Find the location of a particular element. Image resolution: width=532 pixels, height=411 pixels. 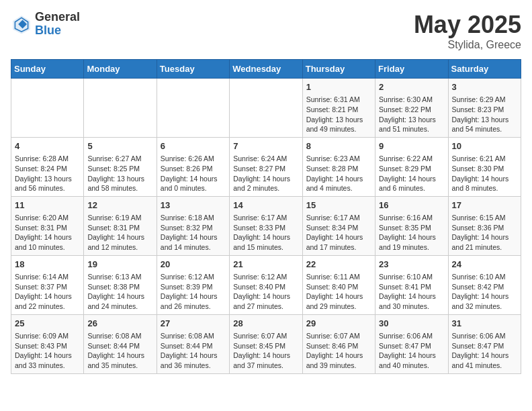

day-info: Sunrise: 6:28 AM is located at coordinates (47, 158).